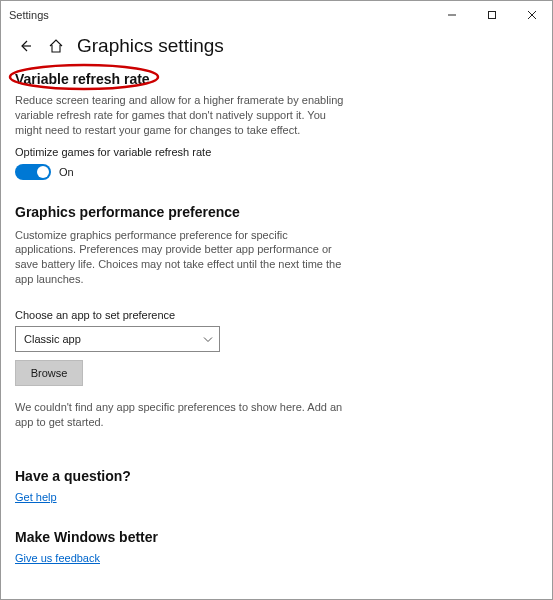  I want to click on feedback-heading: Make Windows better, so click(188, 537).